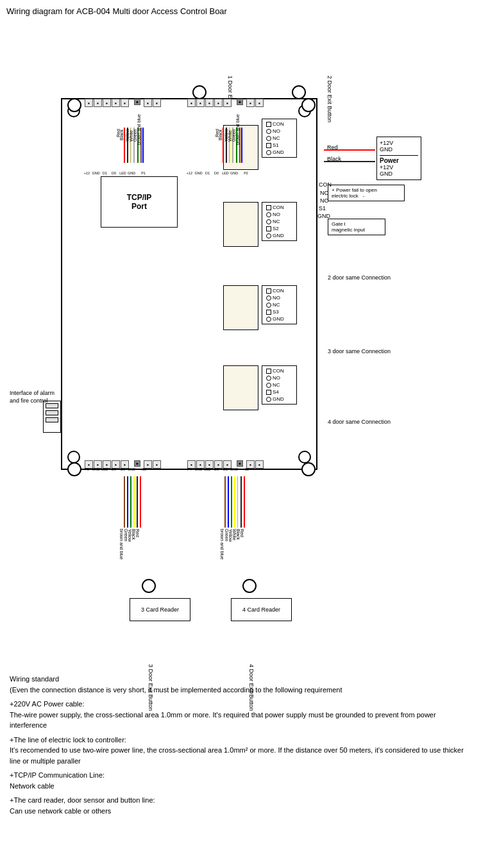  I want to click on relay-door3: CON NO NC S3 GND, so click(280, 305).